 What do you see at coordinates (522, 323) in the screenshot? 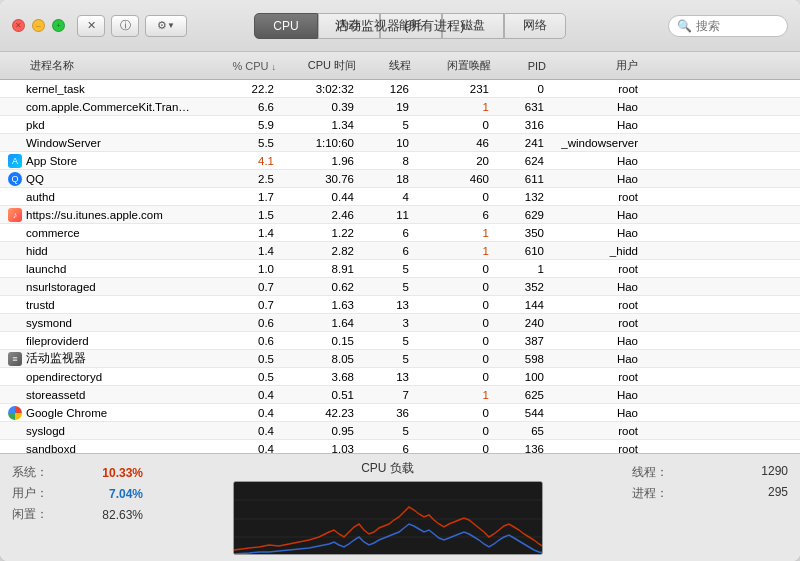
I see `process-pid: 240` at bounding box center [522, 323].